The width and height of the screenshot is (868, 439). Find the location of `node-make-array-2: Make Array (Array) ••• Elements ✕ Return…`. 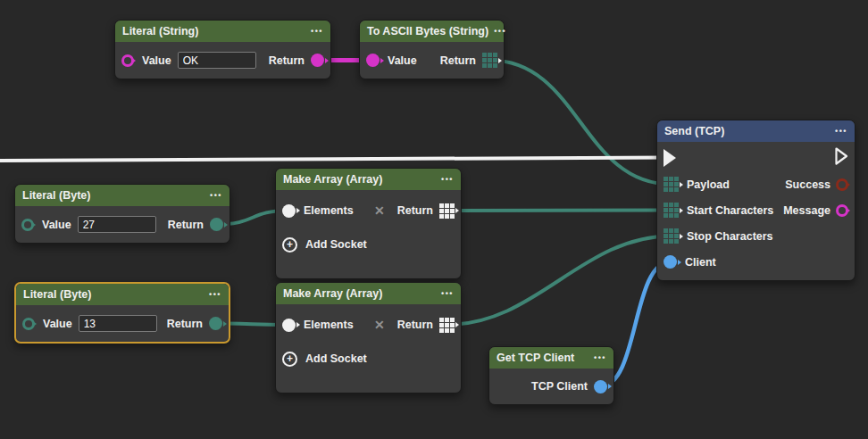

node-make-array-2: Make Array (Array) ••• Elements ✕ Return… is located at coordinates (368, 337).